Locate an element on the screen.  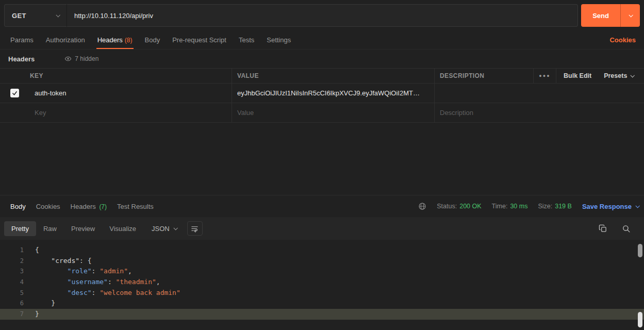
row-checkbox-checked is located at coordinates (14, 93).